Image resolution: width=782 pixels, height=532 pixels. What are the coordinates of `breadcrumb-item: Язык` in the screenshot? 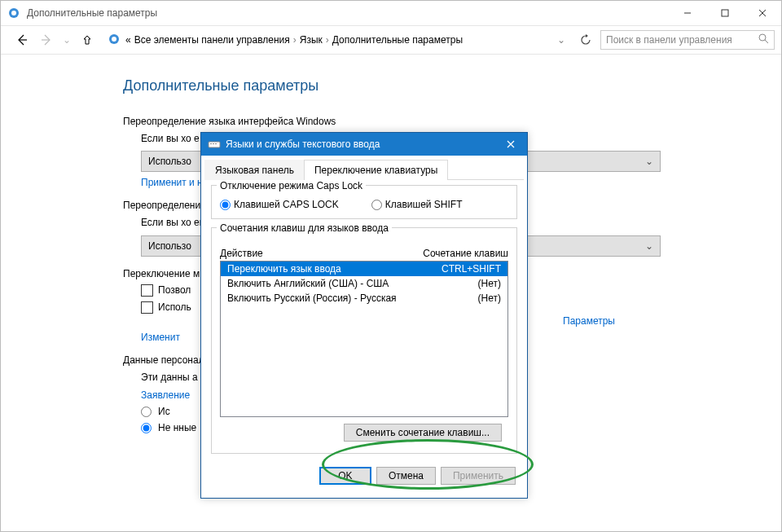 It's located at (311, 40).